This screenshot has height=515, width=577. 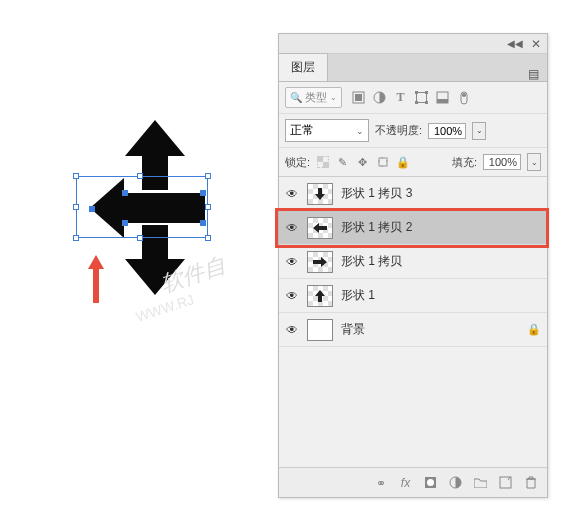 What do you see at coordinates (413, 296) in the screenshot?
I see `layer-row: 👁 形状 1` at bounding box center [413, 296].